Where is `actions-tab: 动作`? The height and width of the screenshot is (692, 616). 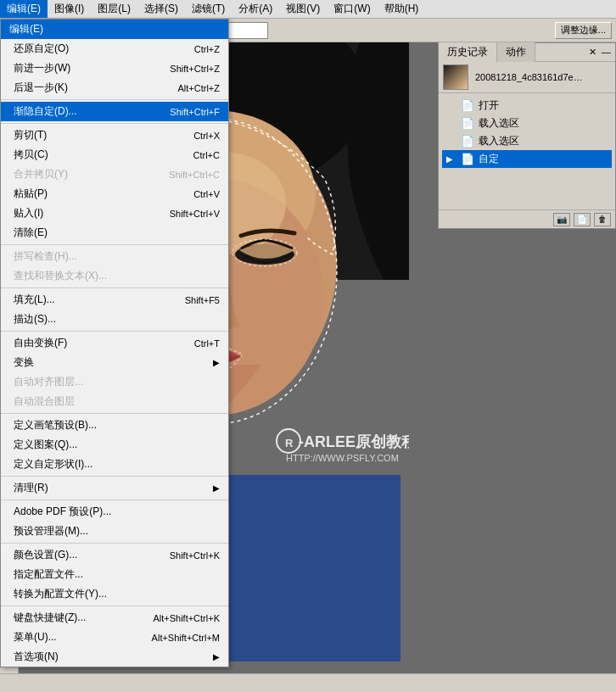 actions-tab: 动作 is located at coordinates (516, 53).